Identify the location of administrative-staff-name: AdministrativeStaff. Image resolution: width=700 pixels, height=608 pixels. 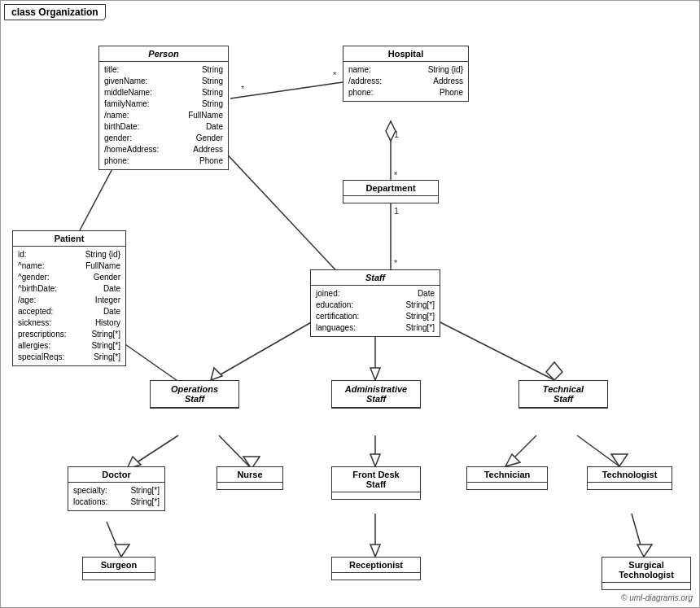
(376, 394).